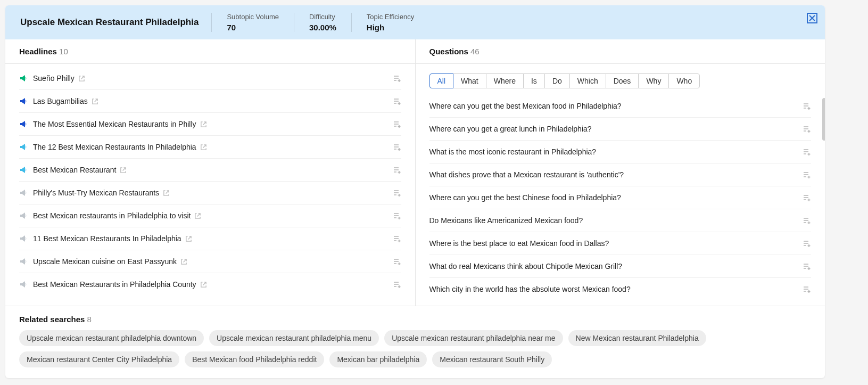 This screenshot has height=385, width=868. I want to click on metric-value: 30.00%, so click(323, 28).